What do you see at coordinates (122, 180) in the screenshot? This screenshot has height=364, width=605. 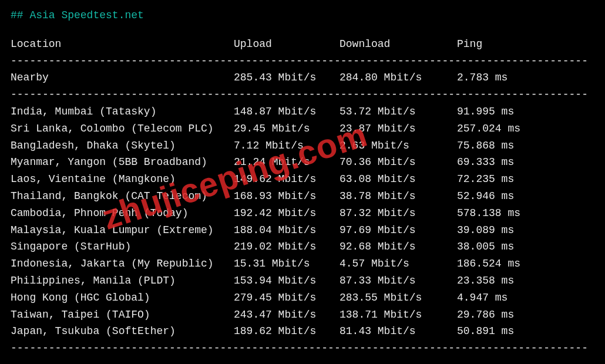 I see `server-location: Laos, Vientaine (Mangkone)` at bounding box center [122, 180].